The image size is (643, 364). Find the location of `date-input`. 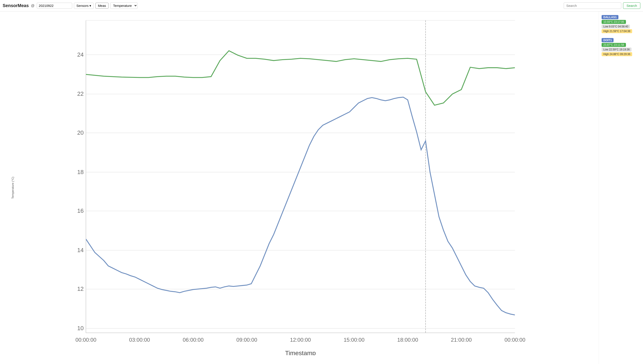

date-input is located at coordinates (55, 6).